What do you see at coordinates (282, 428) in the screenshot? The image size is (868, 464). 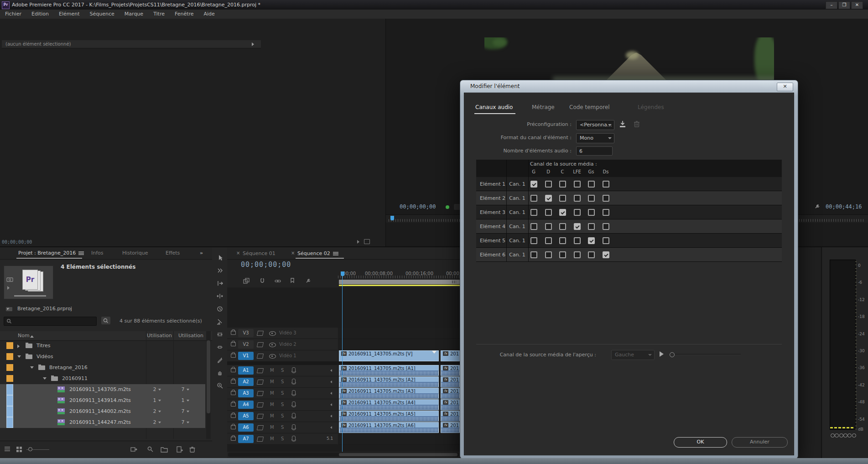 I see `track-header-a6: A6MS` at bounding box center [282, 428].